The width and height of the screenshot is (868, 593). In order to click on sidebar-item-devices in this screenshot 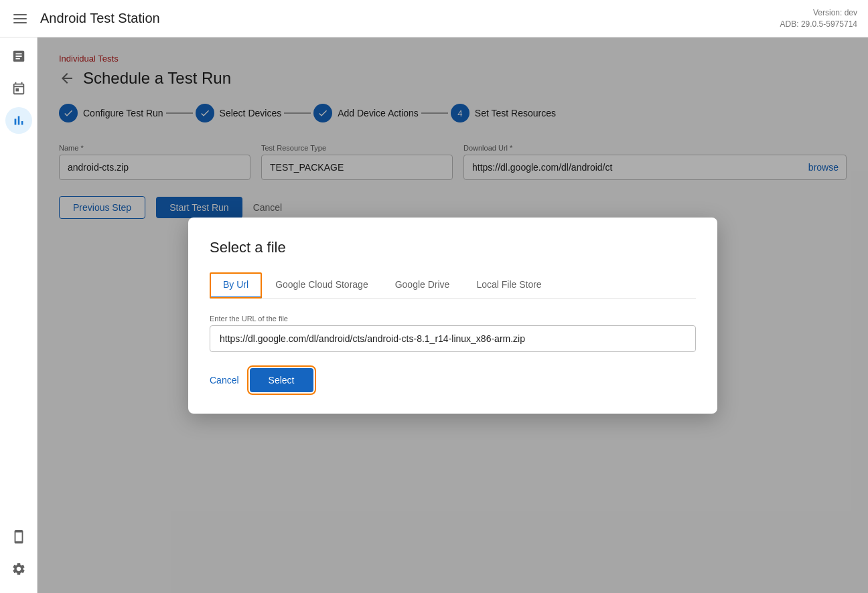, I will do `click(19, 537)`.